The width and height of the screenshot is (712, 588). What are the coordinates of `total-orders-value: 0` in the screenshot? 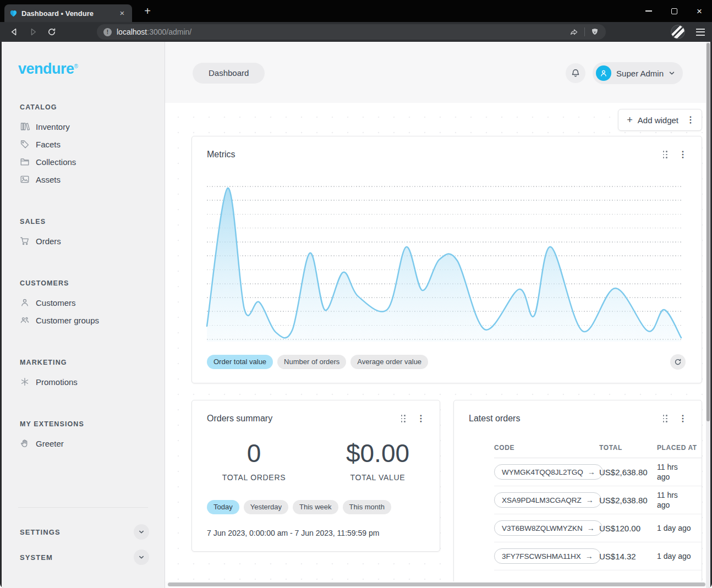 It's located at (254, 453).